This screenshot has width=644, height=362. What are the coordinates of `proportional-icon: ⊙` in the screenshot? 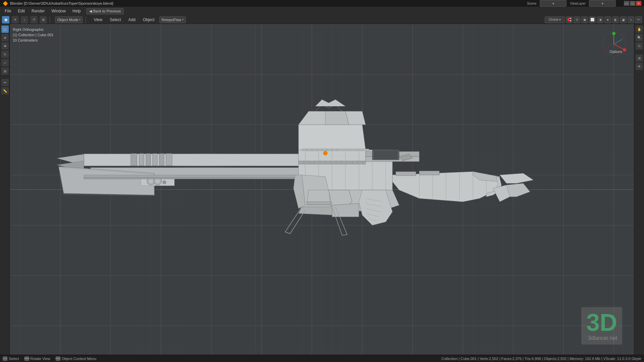 It's located at (577, 20).